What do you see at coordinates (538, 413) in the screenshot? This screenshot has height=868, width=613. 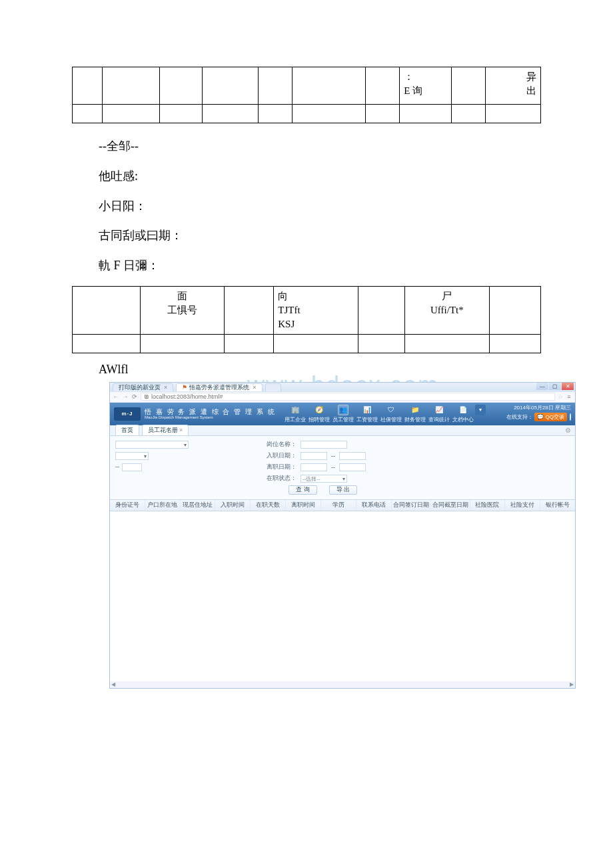 I see `banner-right: 2014年05月28日 星期三 在线支持： 💬 QQ交谈` at bounding box center [538, 413].